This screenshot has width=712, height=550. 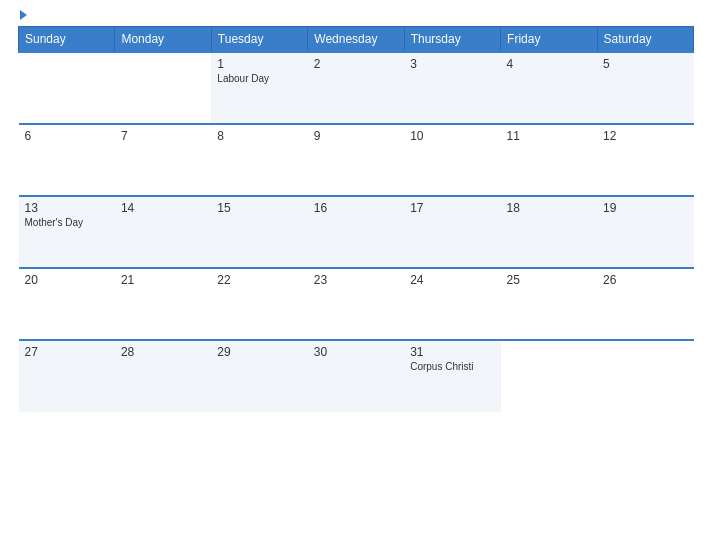 I want to click on calendar-cell: 1Labour Day, so click(x=259, y=88).